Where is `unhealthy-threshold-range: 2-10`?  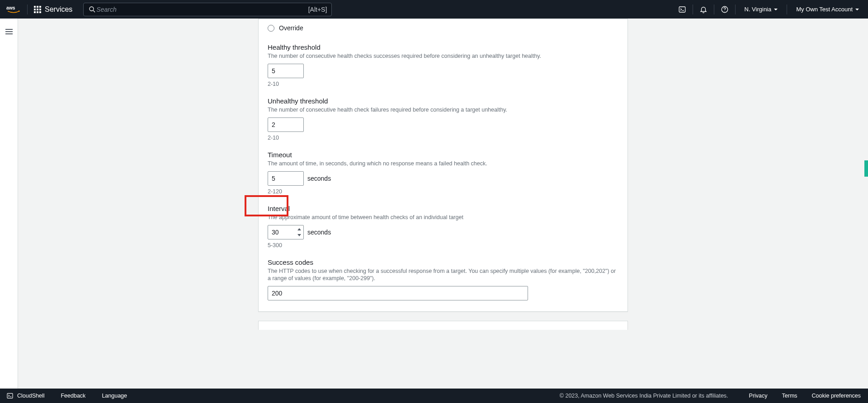
unhealthy-threshold-range: 2-10 is located at coordinates (443, 138).